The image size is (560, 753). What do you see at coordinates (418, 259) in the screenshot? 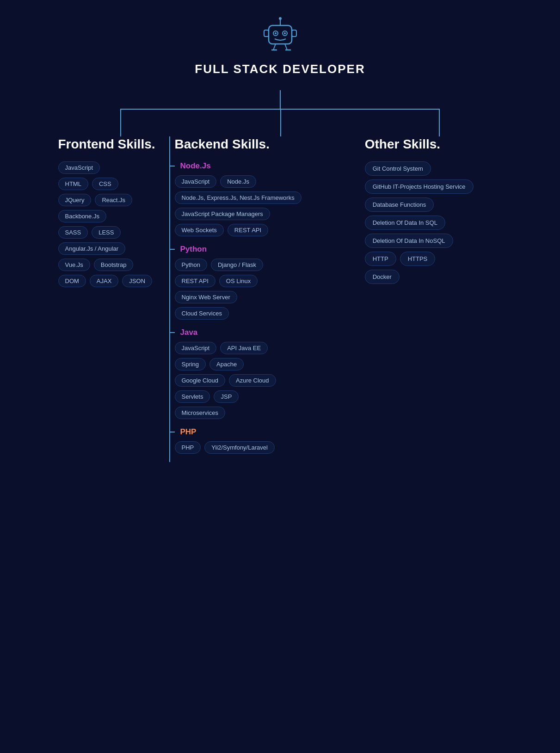
I see `skill-tag: HTTPS` at bounding box center [418, 259].